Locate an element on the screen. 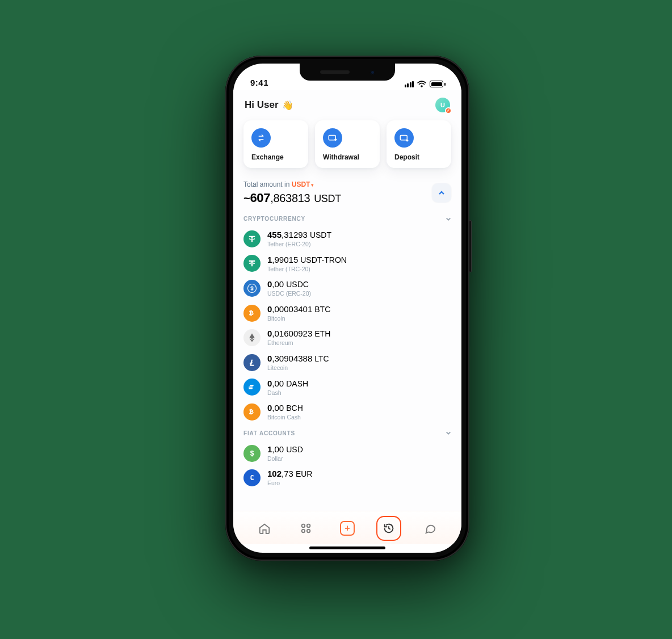  asset-amount: 1,99015USDT-TRON is located at coordinates (307, 260).